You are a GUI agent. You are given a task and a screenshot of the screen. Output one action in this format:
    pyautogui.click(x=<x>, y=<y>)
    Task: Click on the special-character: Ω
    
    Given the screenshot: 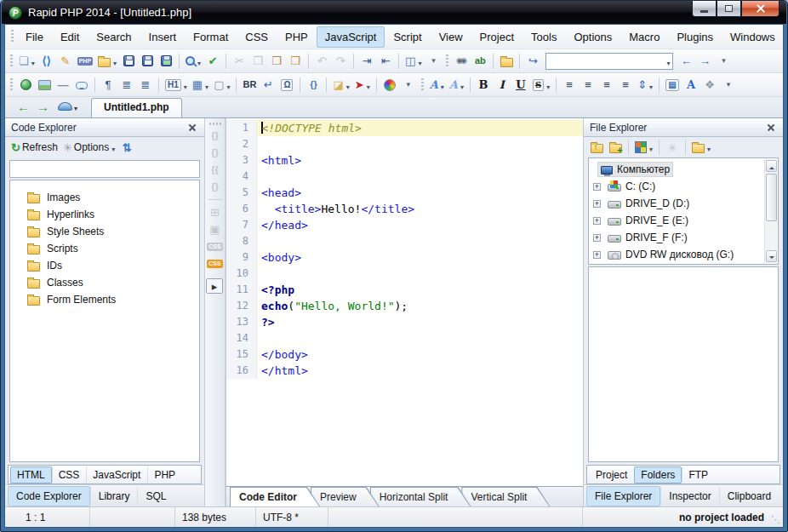 What is the action you would take?
    pyautogui.click(x=287, y=85)
    